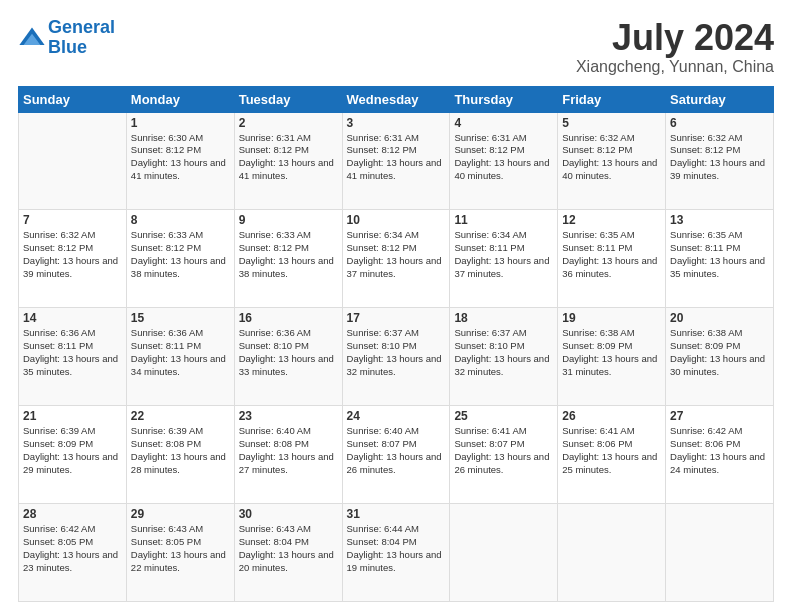  I want to click on day-number: 25, so click(504, 416).